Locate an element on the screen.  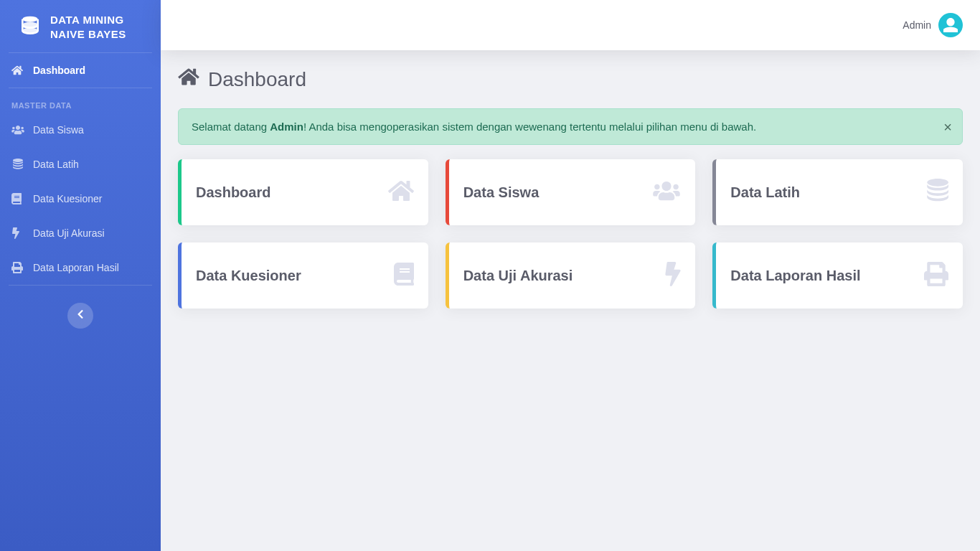
brand-line1: DATA MINING is located at coordinates (88, 20).